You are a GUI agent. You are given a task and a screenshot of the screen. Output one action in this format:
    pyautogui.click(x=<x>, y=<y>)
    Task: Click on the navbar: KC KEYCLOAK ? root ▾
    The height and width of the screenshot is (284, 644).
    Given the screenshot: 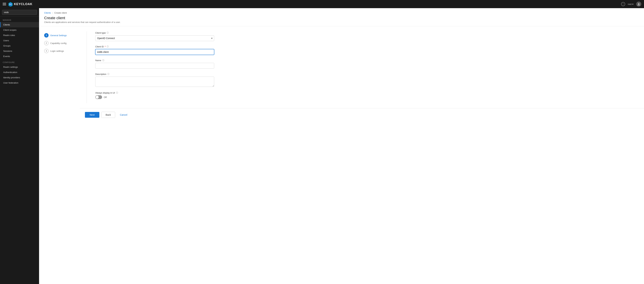 What is the action you would take?
    pyautogui.click(x=322, y=4)
    